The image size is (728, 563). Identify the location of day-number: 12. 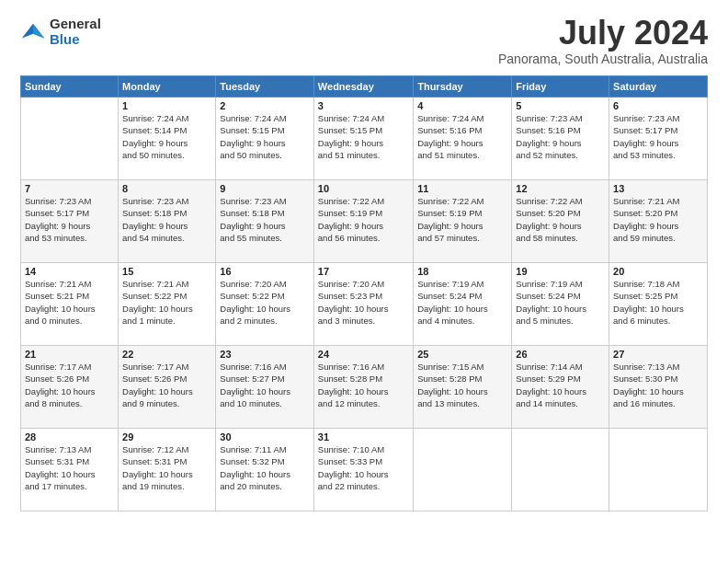
(561, 189).